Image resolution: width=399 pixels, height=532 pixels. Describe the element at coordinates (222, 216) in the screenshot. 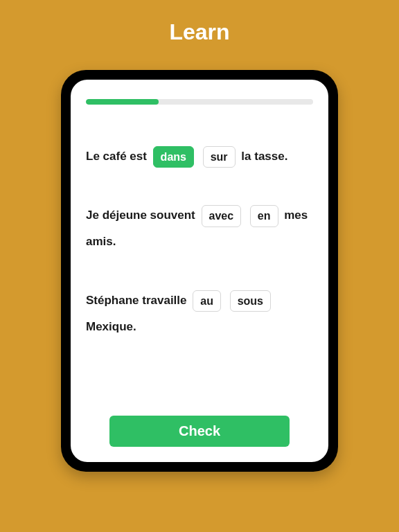

I see `word-choice: avec` at that location.